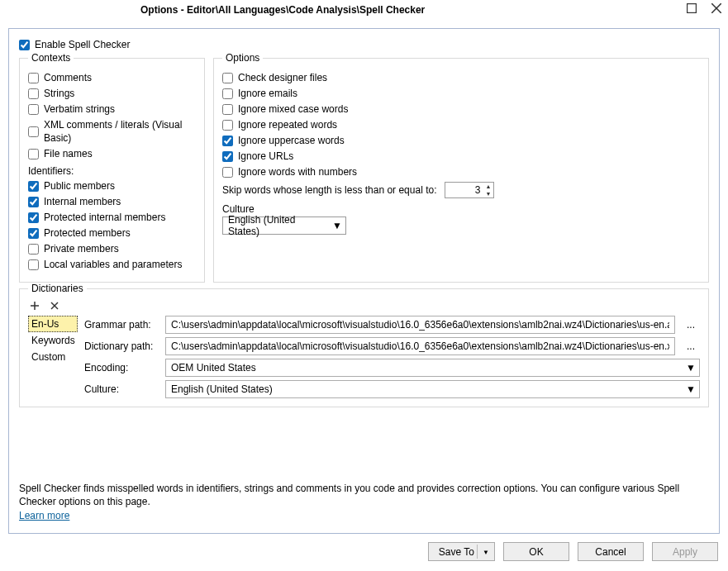 The image size is (728, 571). Describe the element at coordinates (121, 389) in the screenshot. I see `dict-culture-label: Culture:` at that location.